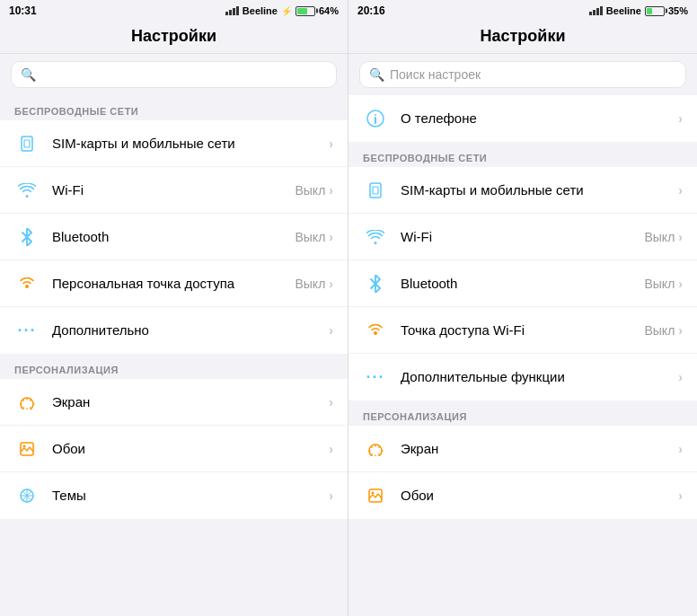  I want to click on battery-pct-right: 35%, so click(678, 11).